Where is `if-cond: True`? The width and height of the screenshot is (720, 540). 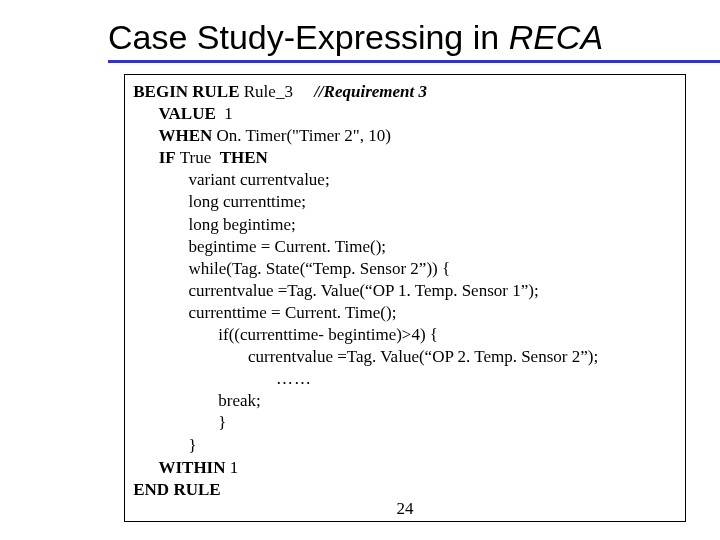
if-cond: True is located at coordinates (198, 158).